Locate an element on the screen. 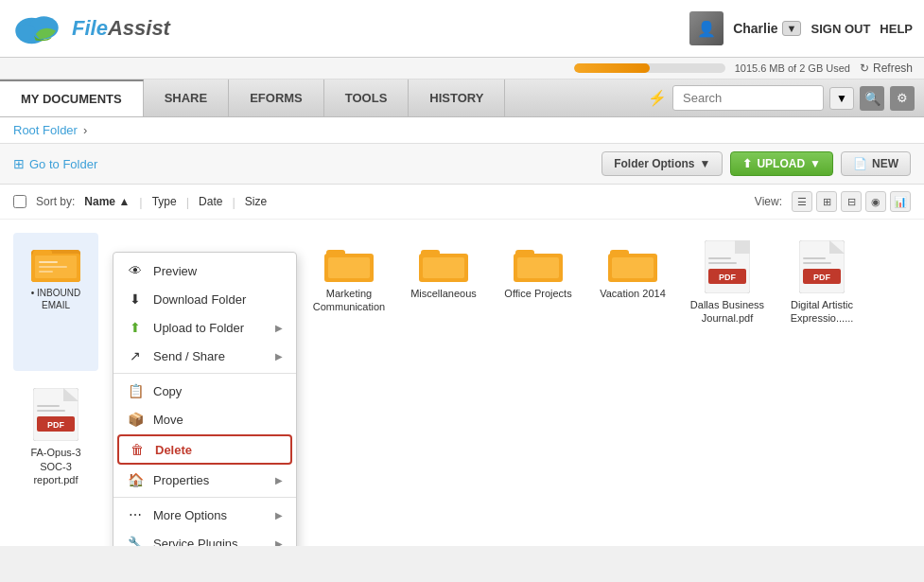  view-icons: ☰ ⊞ ⊟ ◉ 📊 is located at coordinates (851, 202).